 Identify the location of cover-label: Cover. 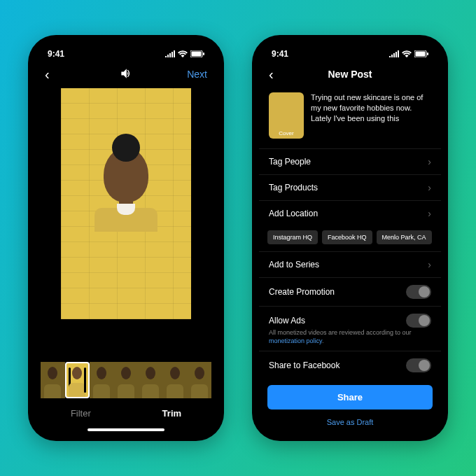
(286, 133).